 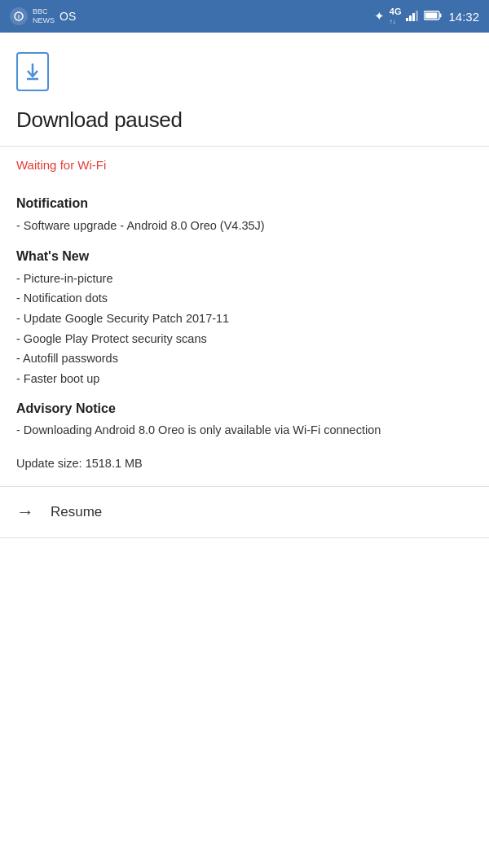 What do you see at coordinates (244, 430) in the screenshot?
I see `advisory-text: - Downloading Android 8.0 Oreo is only a…` at bounding box center [244, 430].